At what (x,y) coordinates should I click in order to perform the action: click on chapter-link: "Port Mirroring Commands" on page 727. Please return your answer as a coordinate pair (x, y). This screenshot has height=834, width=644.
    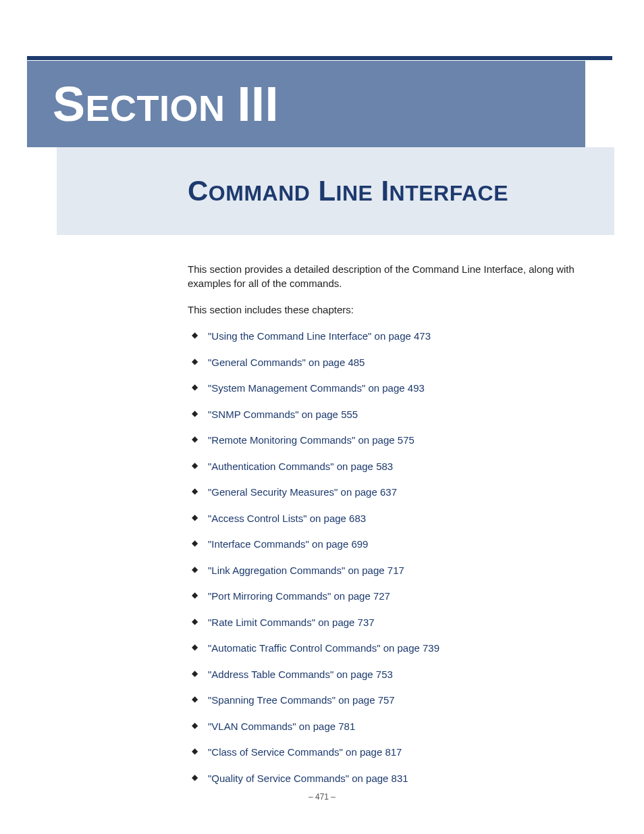
    Looking at the image, I should click on (299, 596).